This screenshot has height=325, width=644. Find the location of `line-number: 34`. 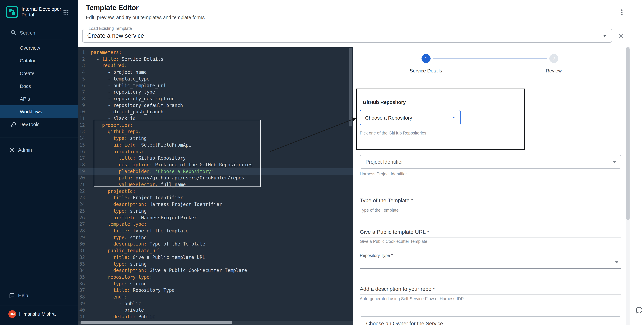

line-number: 34 is located at coordinates (82, 271).